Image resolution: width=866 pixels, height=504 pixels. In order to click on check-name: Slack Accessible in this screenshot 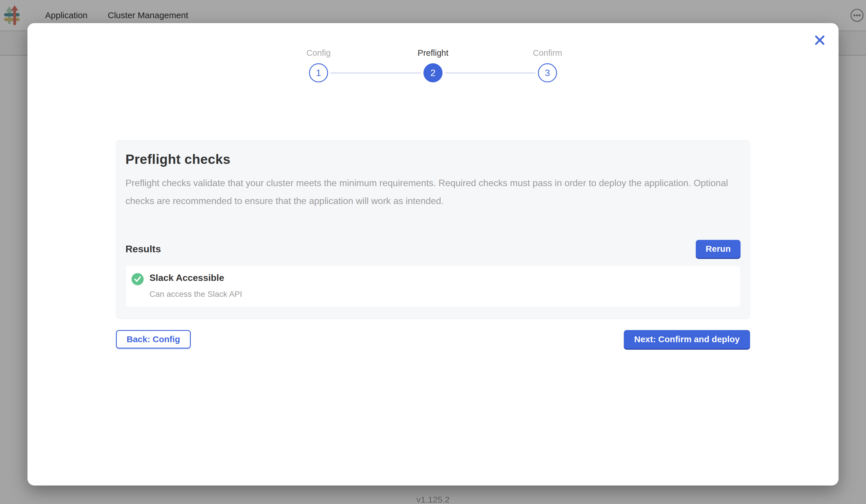, I will do `click(196, 278)`.